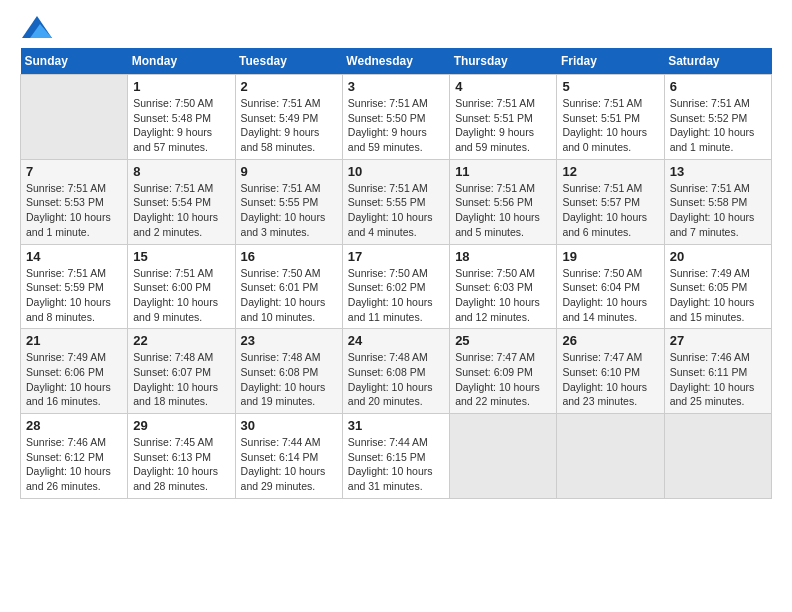 This screenshot has width=792, height=612. What do you see at coordinates (182, 62) in the screenshot?
I see `weekday-header-monday: Monday` at bounding box center [182, 62].